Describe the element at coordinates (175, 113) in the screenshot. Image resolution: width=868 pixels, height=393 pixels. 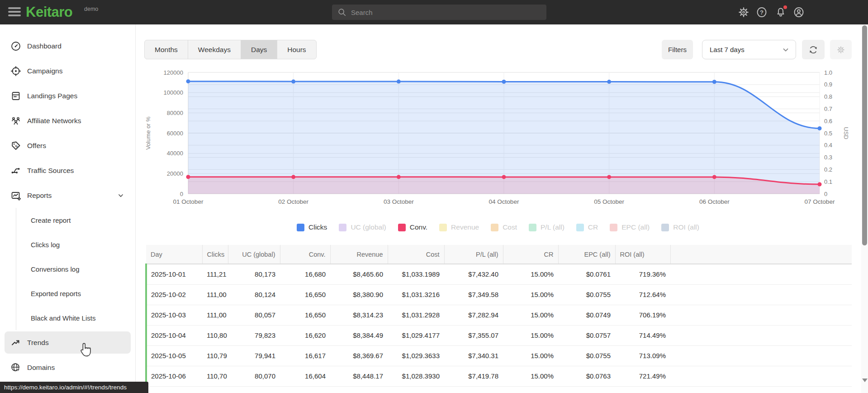
I see `svg-text: 80000` at that location.